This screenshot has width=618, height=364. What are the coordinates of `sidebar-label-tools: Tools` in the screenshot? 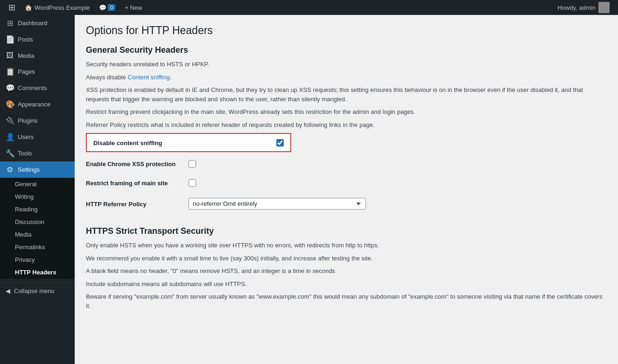 It's located at (25, 153).